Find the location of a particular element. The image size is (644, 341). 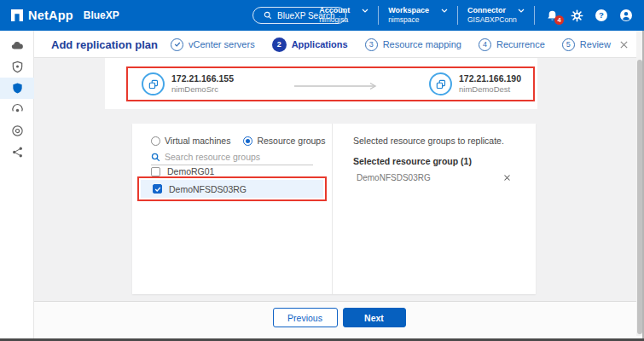

step-applications: 2 Applications is located at coordinates (310, 44).